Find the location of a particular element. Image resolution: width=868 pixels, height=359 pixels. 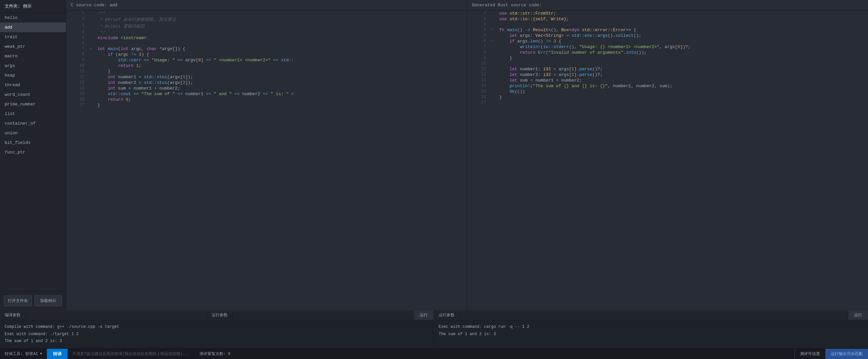

status-tool: 转译工具: 智谱AI ▼ is located at coordinates (24, 354).